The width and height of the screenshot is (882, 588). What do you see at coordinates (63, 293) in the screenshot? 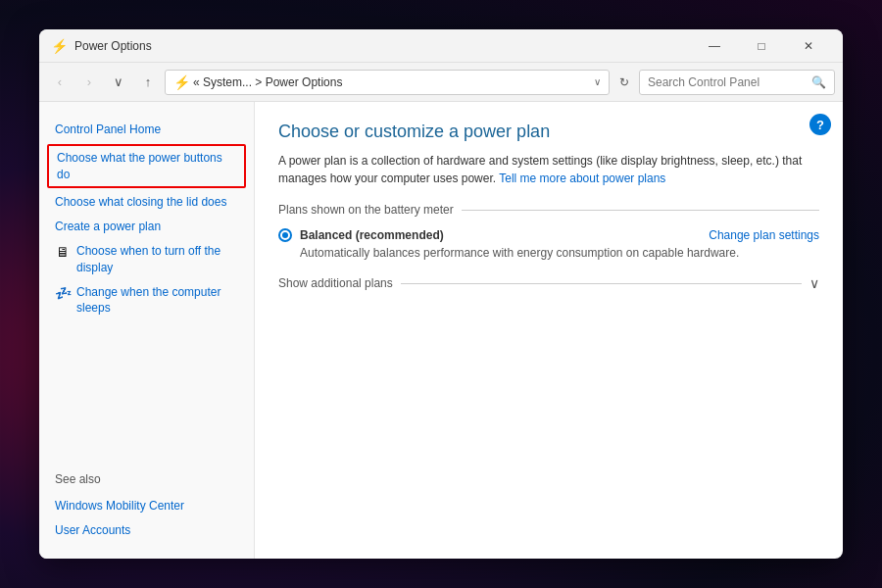
I see `sleep-icon: 💤` at bounding box center [63, 293].